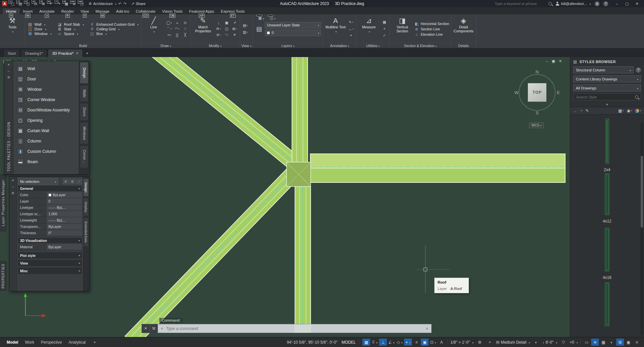 The image size is (644, 347). I want to click on tool-opening: ▢ Opening, so click(48, 120).